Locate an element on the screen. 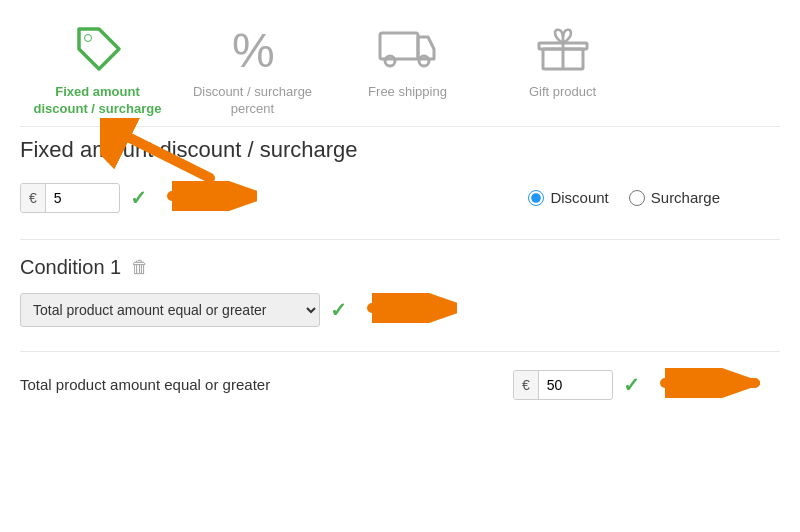 The height and width of the screenshot is (532, 800). amount-input-container: € is located at coordinates (70, 198).